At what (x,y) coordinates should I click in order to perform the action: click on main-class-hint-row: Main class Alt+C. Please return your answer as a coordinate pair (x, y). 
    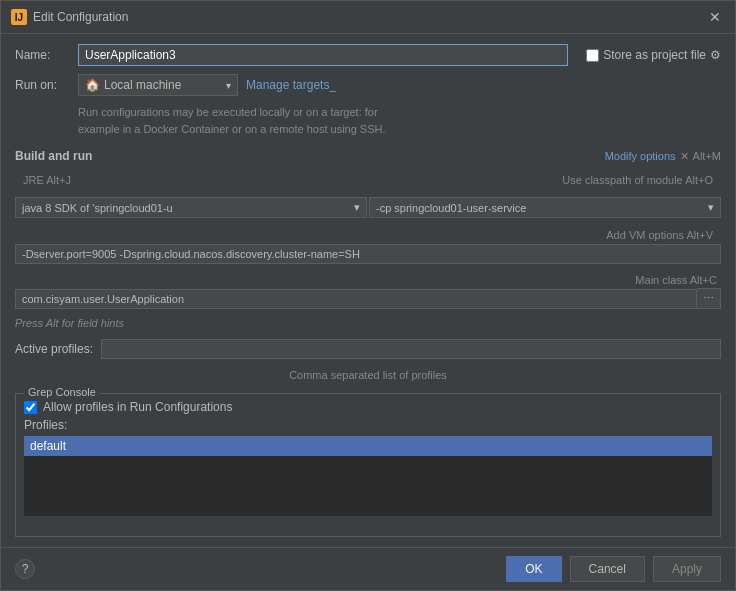
    Looking at the image, I should click on (368, 280).